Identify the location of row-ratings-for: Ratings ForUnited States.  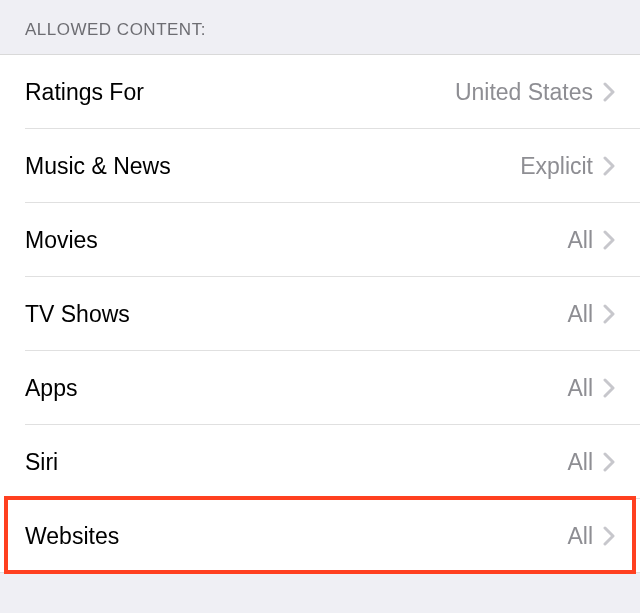
(320, 92).